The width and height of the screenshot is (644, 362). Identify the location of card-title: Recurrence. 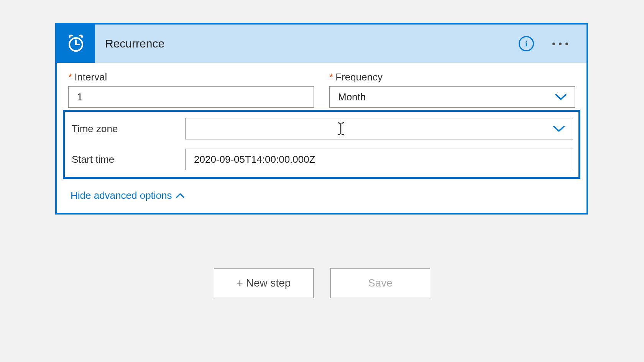
(307, 44).